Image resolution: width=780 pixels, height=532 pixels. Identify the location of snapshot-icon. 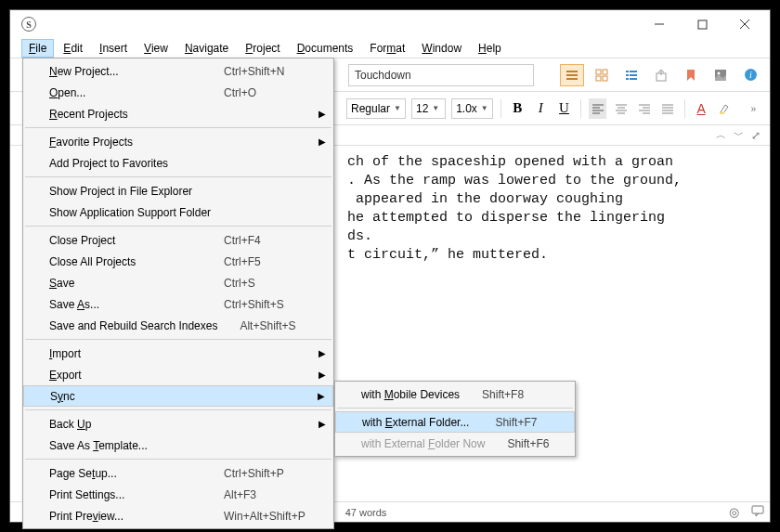
(721, 75).